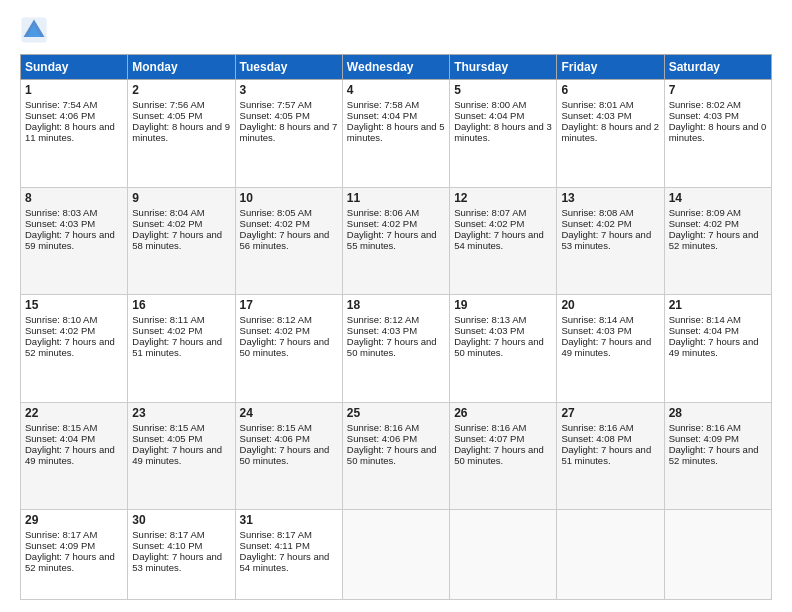 This screenshot has width=792, height=612. Describe the element at coordinates (504, 241) in the screenshot. I see `table-row: 12Sunrise: 8:07 AMSunset: 4:02 PMDayligh…` at that location.